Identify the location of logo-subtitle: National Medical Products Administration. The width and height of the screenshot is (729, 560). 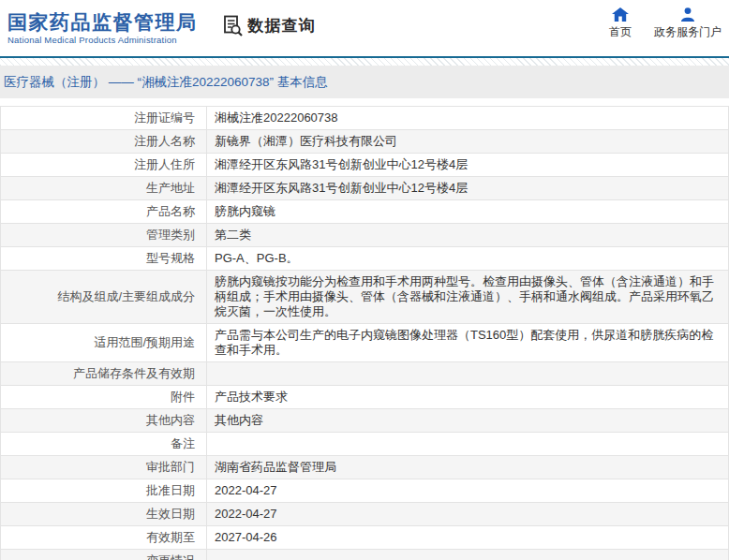
(103, 39).